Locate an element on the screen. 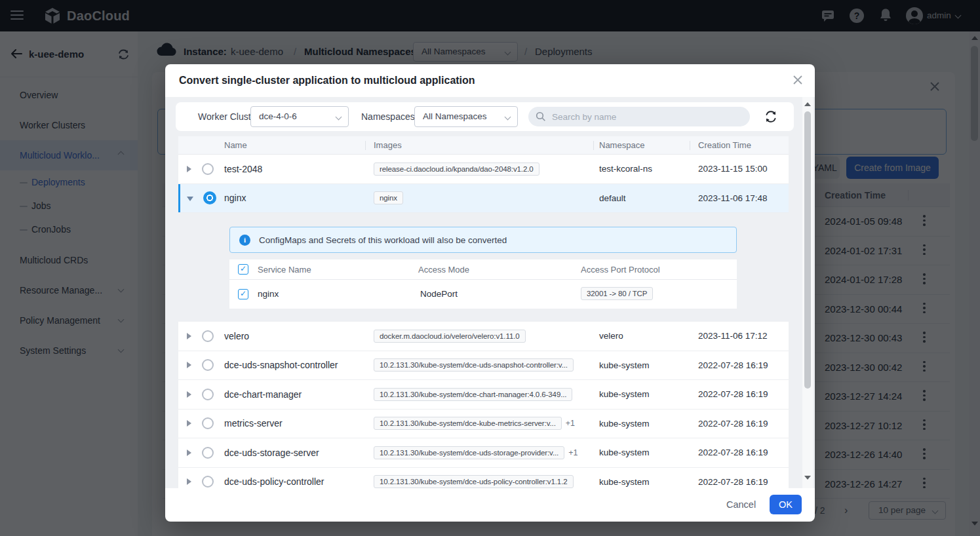 Image resolution: width=980 pixels, height=536 pixels. select-all-services-checkbox is located at coordinates (243, 269).